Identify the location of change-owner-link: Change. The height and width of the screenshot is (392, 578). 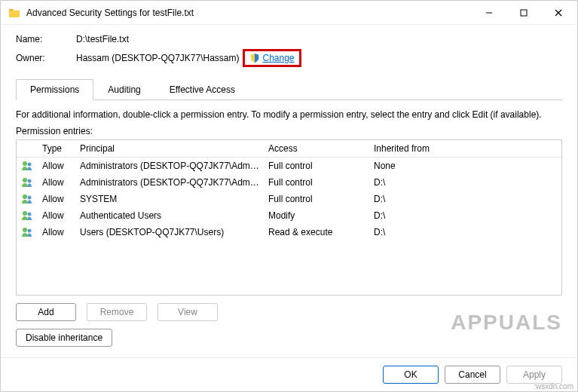
(279, 58).